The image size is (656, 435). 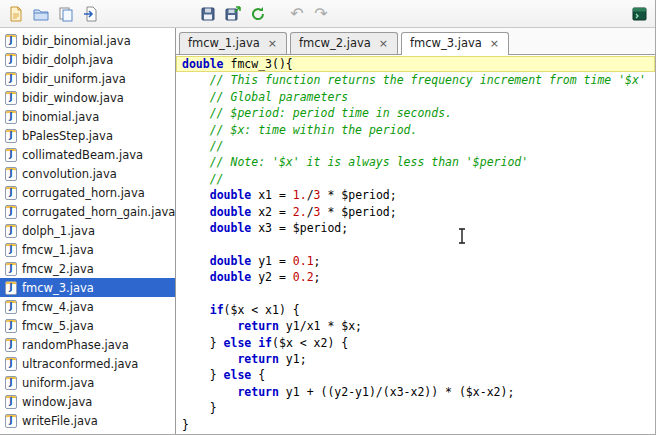 What do you see at coordinates (98, 212) in the screenshot?
I see `file-name: corrugated_horn_gain.java` at bounding box center [98, 212].